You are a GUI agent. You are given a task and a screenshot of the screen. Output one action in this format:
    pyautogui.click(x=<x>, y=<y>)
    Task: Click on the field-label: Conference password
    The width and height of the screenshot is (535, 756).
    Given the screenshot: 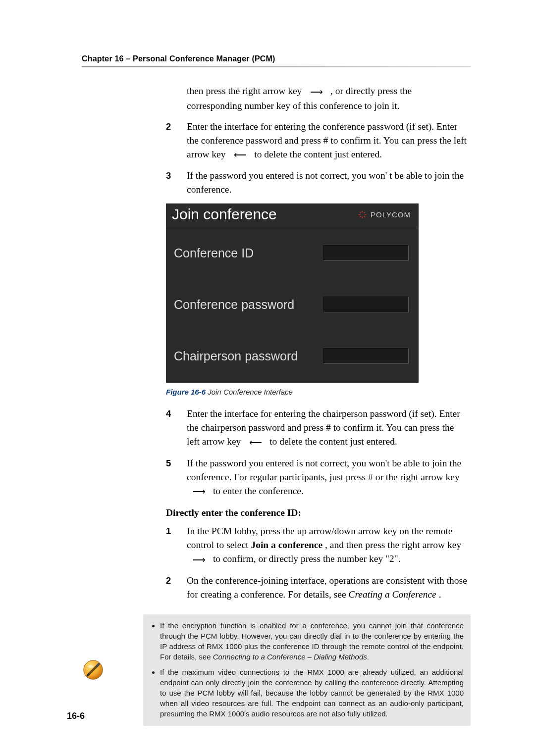 What is the action you would take?
    pyautogui.click(x=249, y=305)
    